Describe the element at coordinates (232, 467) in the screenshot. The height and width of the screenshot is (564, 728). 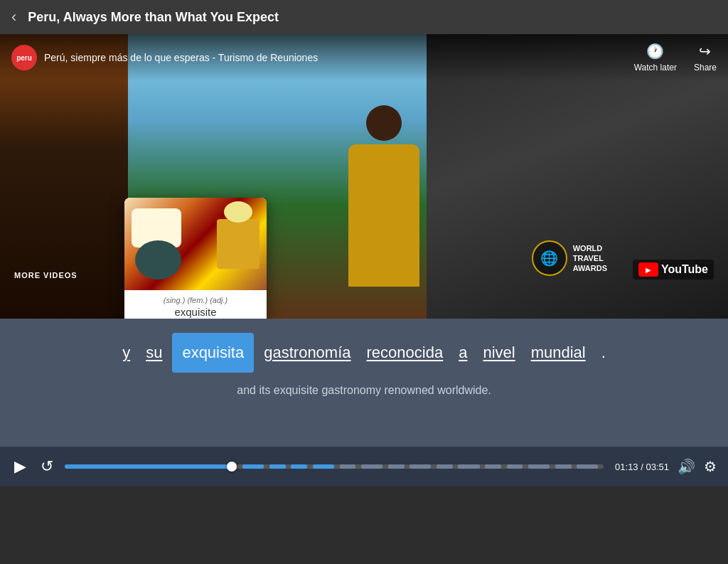
I see `progress-thumb` at that location.